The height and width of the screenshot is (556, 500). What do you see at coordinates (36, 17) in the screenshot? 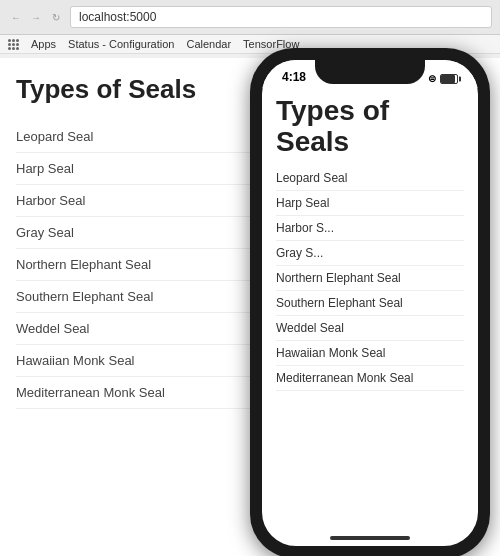
I see `forward-button: →` at bounding box center [36, 17].